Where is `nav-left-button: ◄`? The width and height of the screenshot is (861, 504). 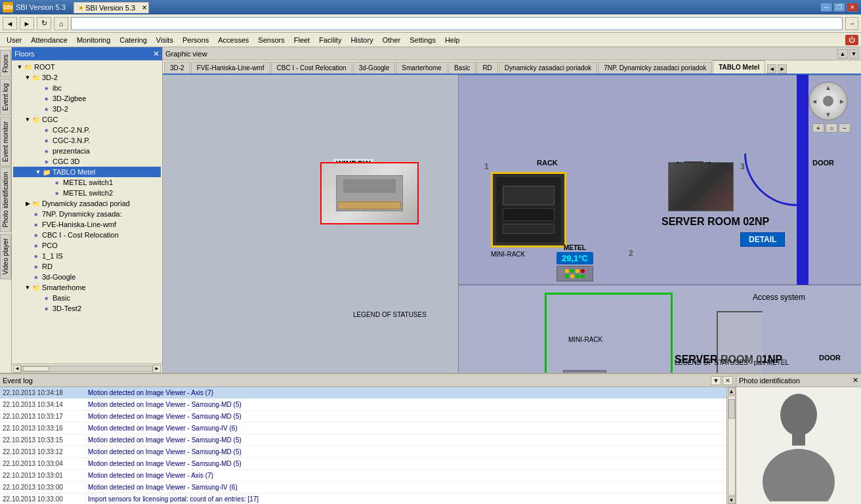 nav-left-button: ◄ is located at coordinates (814, 101).